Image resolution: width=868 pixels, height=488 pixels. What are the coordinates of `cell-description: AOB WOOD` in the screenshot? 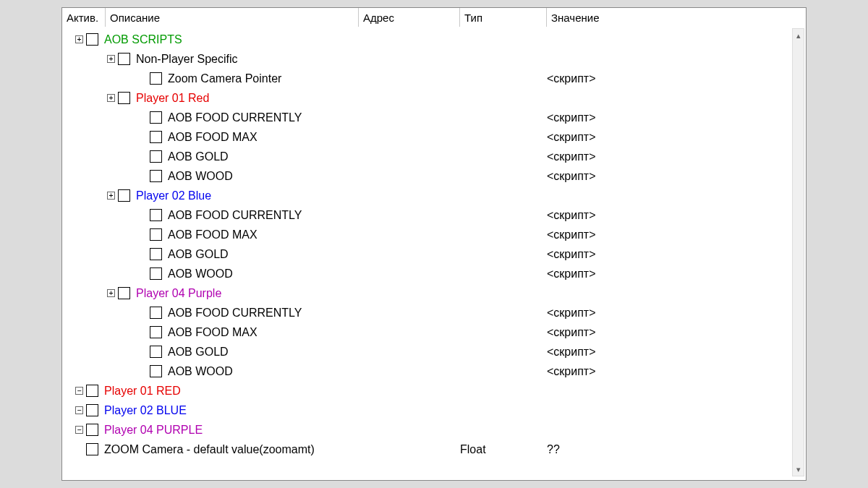 It's located at (210, 372).